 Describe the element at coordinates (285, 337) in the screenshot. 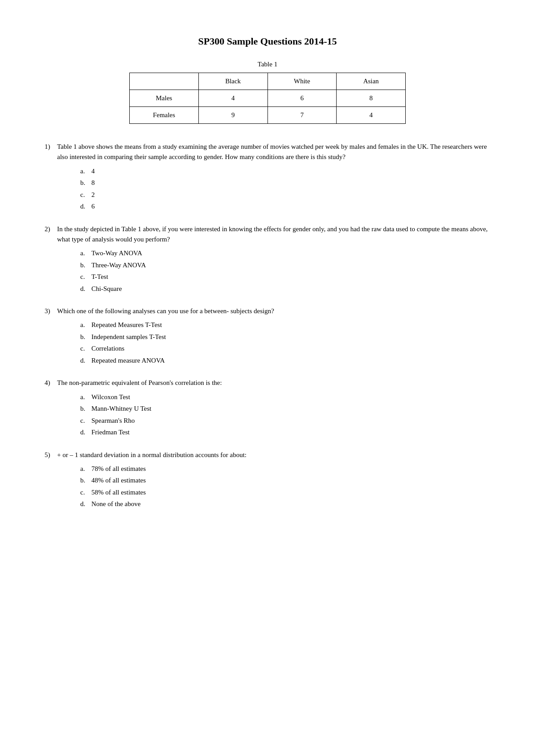

I see `option-item-3-2: b.Independent samples T-Test` at that location.